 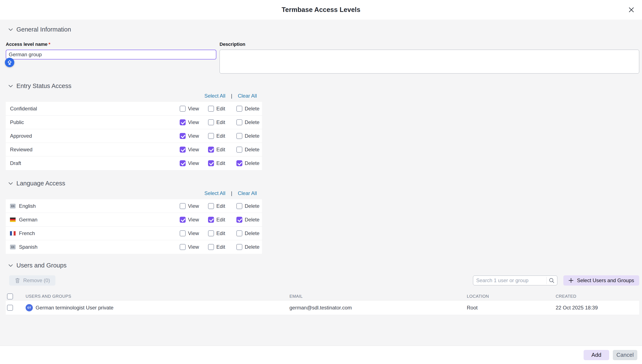 I want to click on close-icon, so click(x=632, y=10).